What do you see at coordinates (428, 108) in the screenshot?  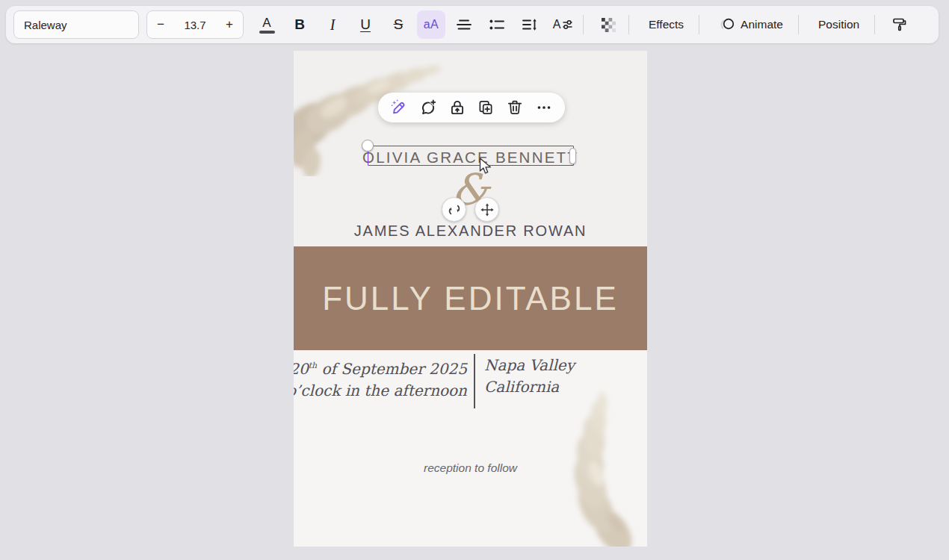 I see `add-comment-icon` at bounding box center [428, 108].